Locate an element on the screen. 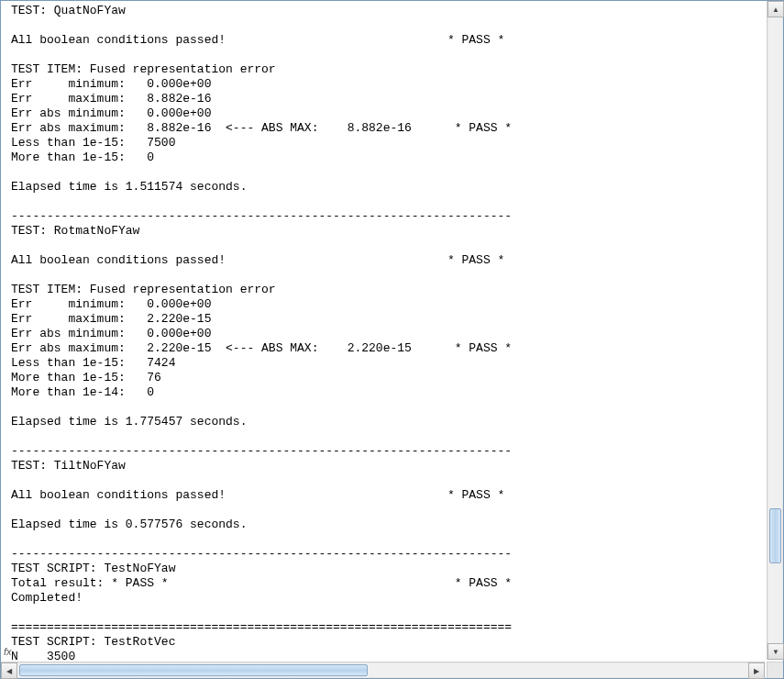  scroll-up-button: ▲ is located at coordinates (776, 9).